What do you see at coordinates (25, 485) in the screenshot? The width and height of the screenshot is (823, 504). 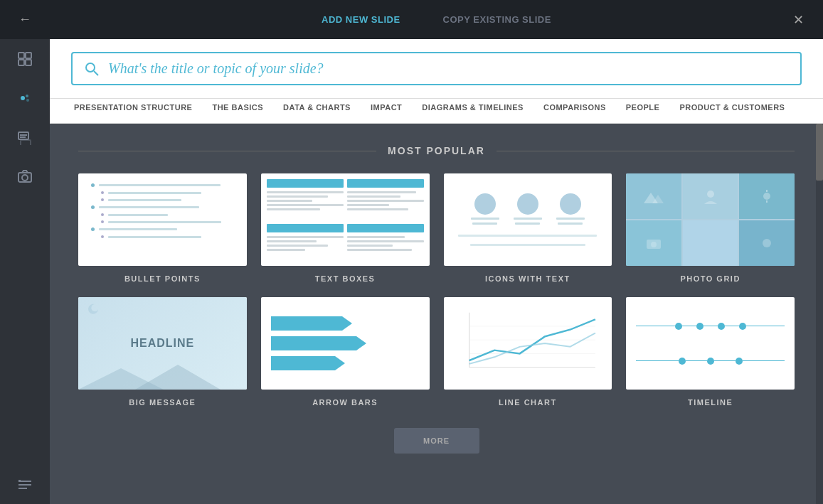 I see `list-icon` at bounding box center [25, 485].